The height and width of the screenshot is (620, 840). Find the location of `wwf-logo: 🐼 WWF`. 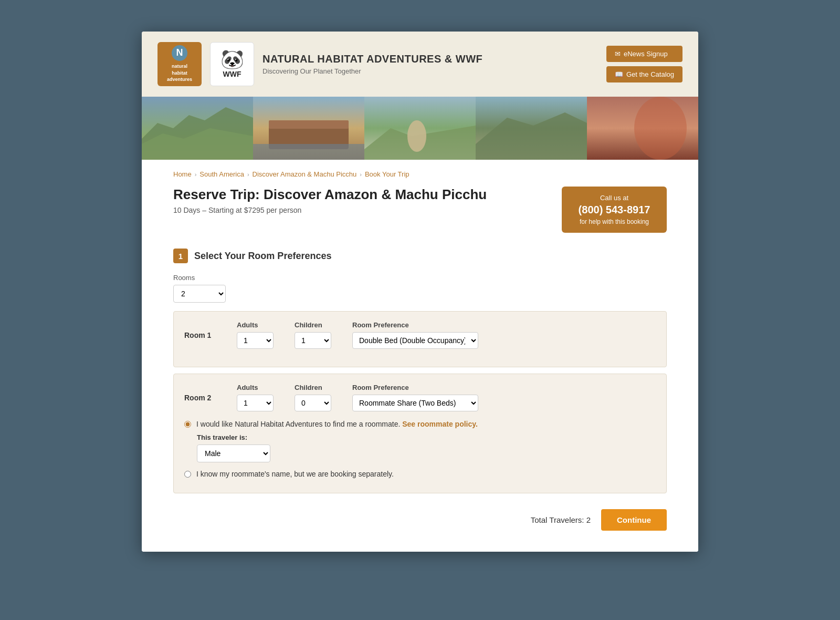

wwf-logo: 🐼 WWF is located at coordinates (232, 64).